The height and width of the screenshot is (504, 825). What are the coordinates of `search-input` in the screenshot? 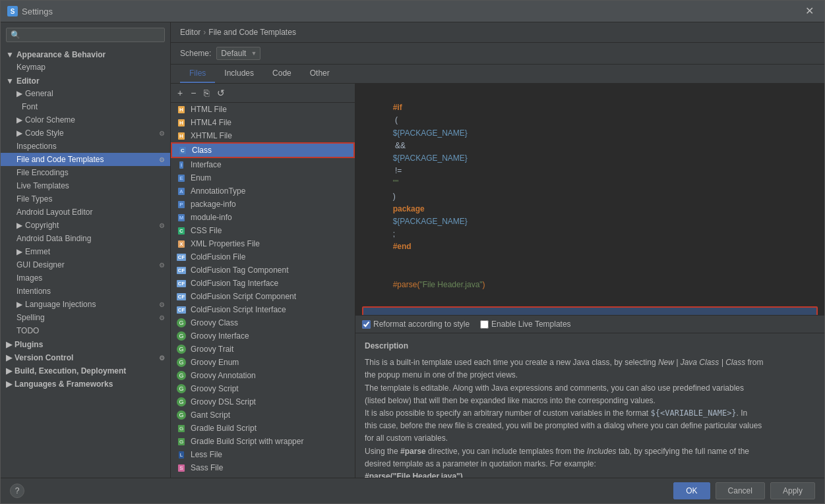 It's located at (86, 35).